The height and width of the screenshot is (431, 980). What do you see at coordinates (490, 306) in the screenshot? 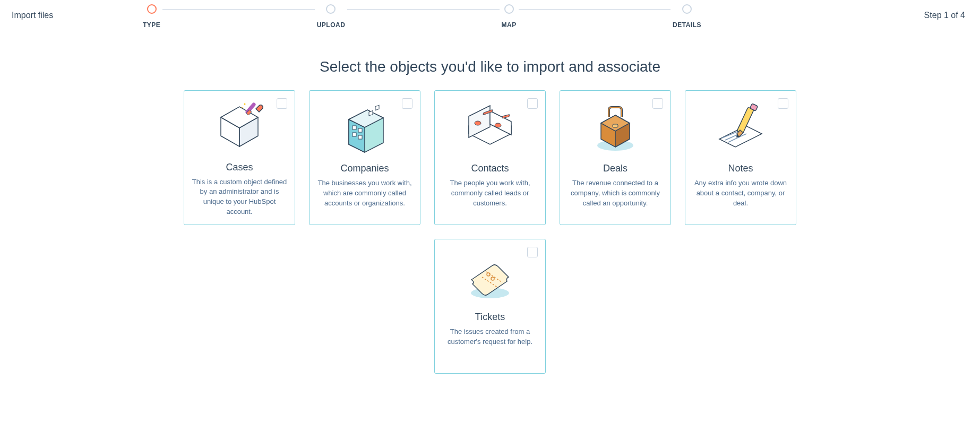
I see `cards-row-2: Tickets The issues created from a custom…` at bounding box center [490, 306].